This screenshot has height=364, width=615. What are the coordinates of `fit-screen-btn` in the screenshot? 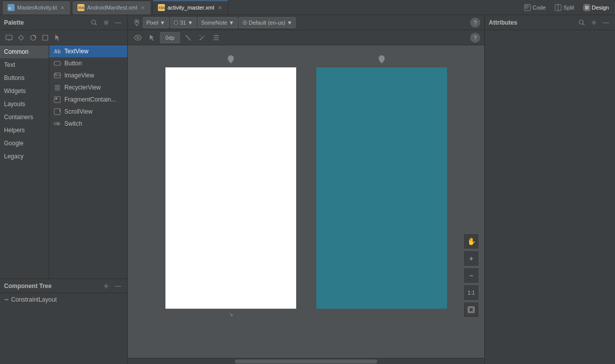 It's located at (471, 310).